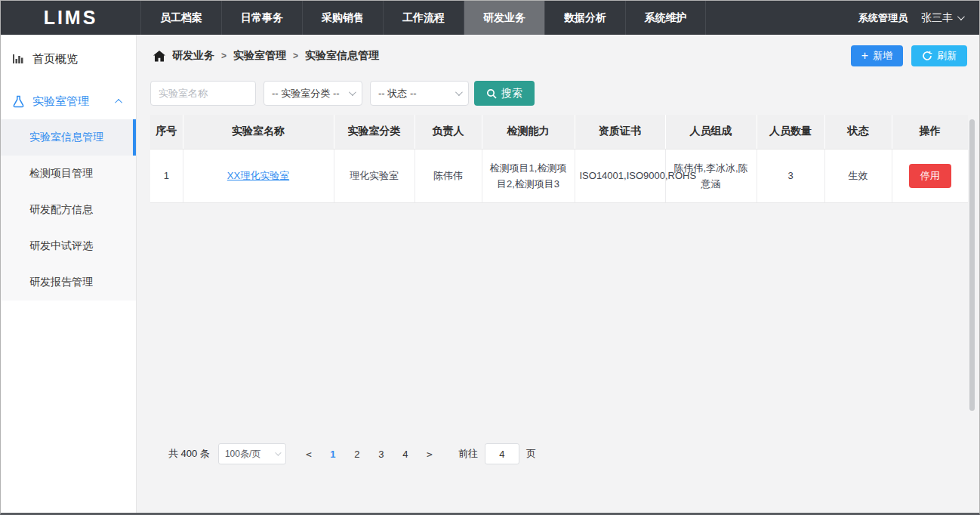 This screenshot has height=515, width=980. Describe the element at coordinates (584, 18) in the screenshot. I see `nav-tab-data-analysis: 数据分析` at that location.